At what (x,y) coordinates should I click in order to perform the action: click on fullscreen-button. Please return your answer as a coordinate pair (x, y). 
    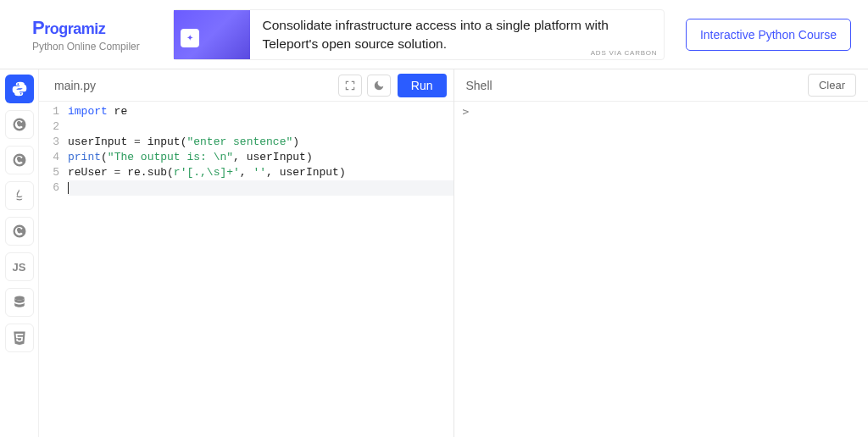
    Looking at the image, I should click on (350, 86).